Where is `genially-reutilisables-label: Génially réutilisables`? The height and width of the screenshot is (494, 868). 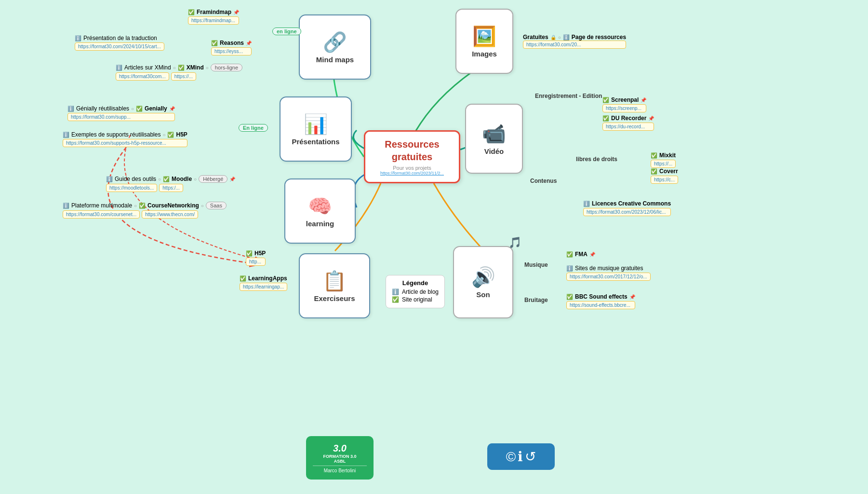 genially-reutilisables-label: Génially réutilisables is located at coordinates (103, 109).